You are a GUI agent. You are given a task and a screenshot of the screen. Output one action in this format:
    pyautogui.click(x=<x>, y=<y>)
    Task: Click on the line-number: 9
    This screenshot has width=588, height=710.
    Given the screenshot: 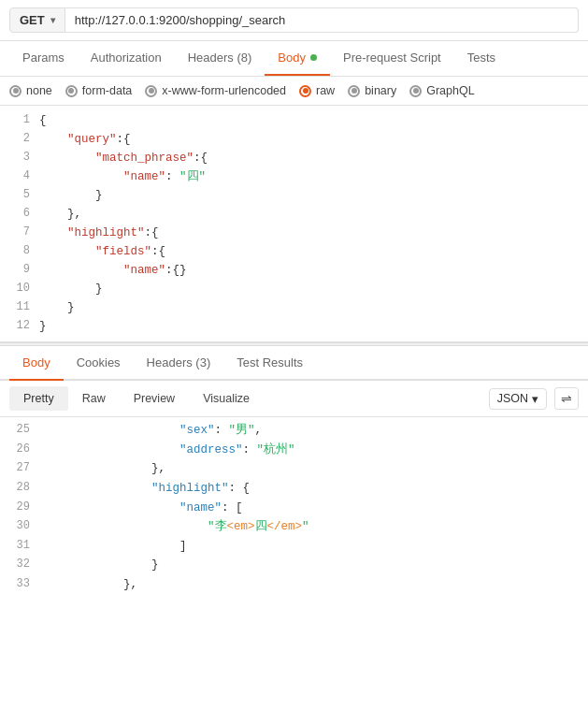 What is the action you would take?
    pyautogui.click(x=20, y=269)
    